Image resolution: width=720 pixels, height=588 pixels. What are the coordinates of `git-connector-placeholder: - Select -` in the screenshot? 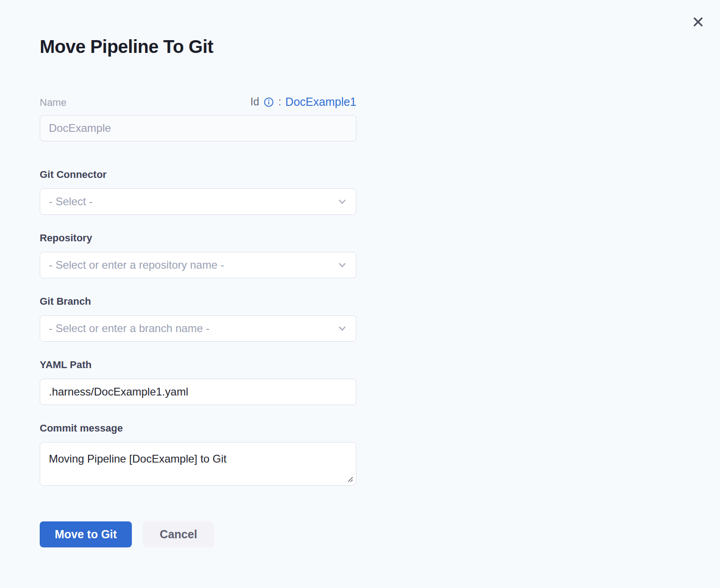 It's located at (71, 202).